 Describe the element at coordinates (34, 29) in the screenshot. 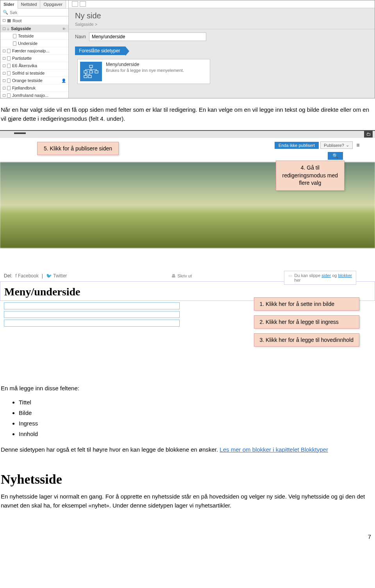

I see `tree-item-salgsside: ⌂ Salgsside ≡·` at that location.